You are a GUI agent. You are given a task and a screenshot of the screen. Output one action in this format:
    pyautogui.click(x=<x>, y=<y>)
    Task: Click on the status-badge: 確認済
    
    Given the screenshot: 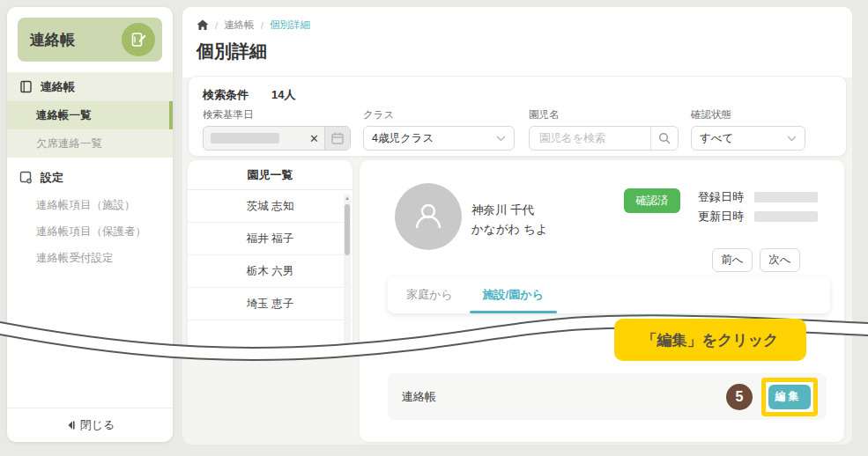 What is the action you would take?
    pyautogui.click(x=652, y=201)
    